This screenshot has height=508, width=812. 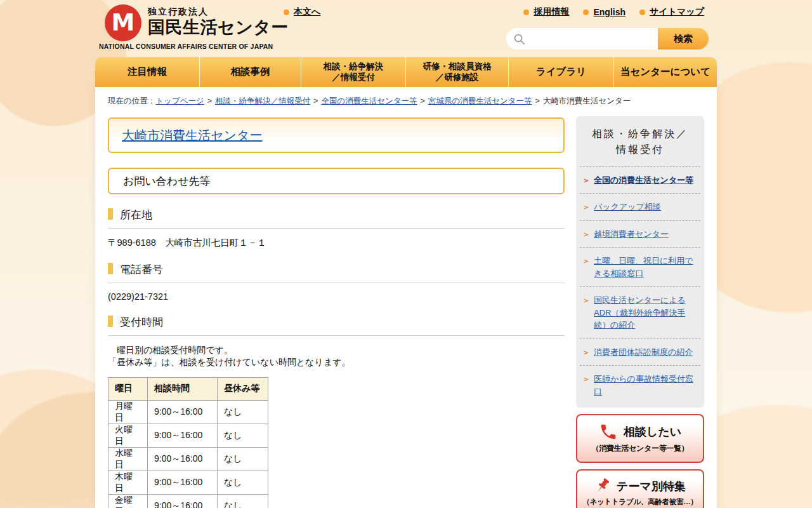 What do you see at coordinates (640, 489) in the screenshot?
I see `topics-banner: テーマ別特集 （ネットトラブル、高齢者被害…）` at bounding box center [640, 489].